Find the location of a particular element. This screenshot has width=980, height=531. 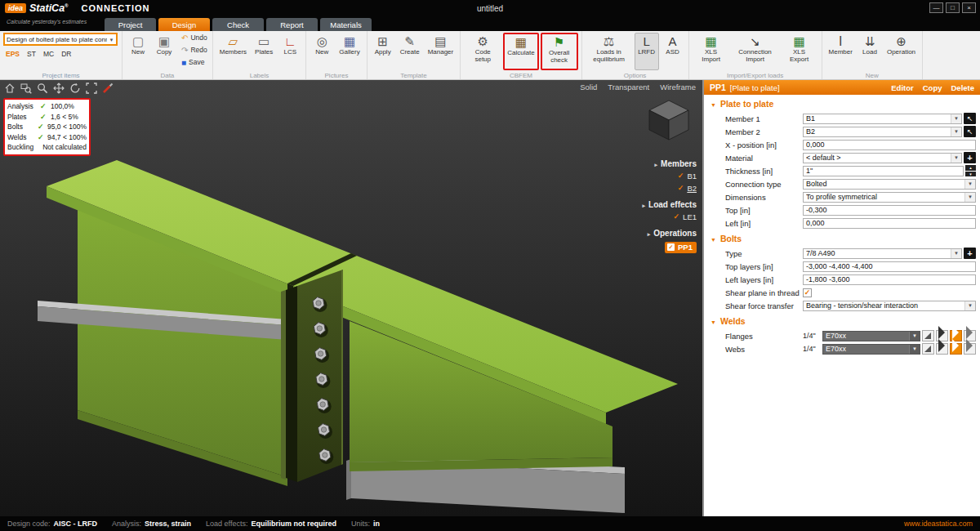

material-select: < default > is located at coordinates (882, 158).